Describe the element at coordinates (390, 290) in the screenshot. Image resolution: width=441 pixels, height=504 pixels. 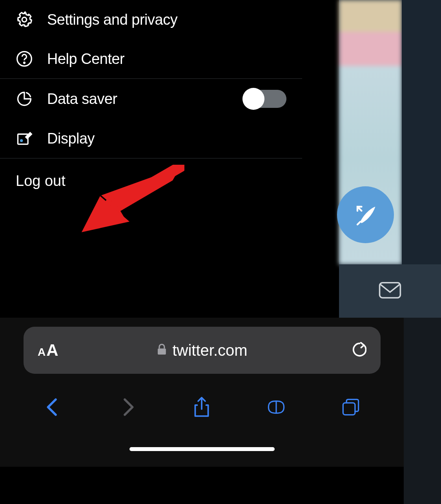
I see `envelope-icon` at that location.